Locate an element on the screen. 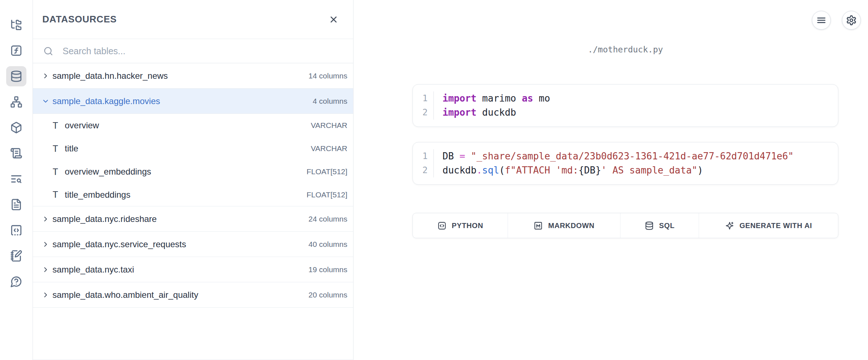 The image size is (868, 360). column-name: overview is located at coordinates (82, 125).